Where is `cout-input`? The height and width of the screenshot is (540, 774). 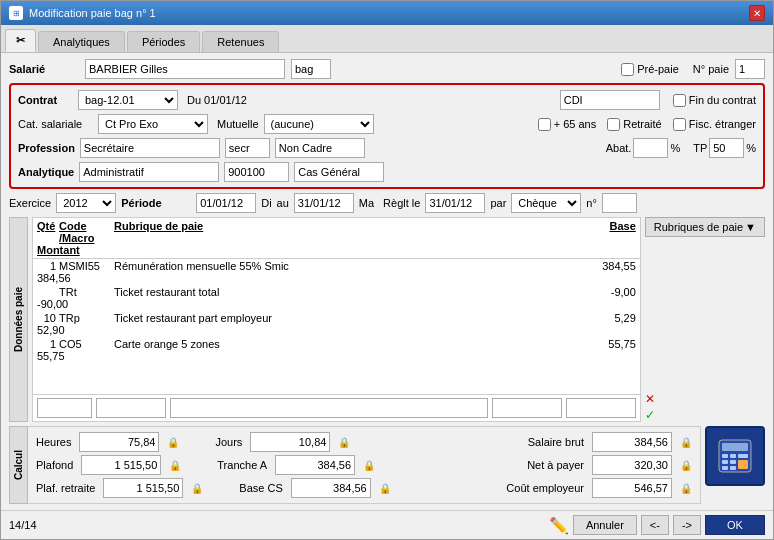 cout-input is located at coordinates (632, 488).